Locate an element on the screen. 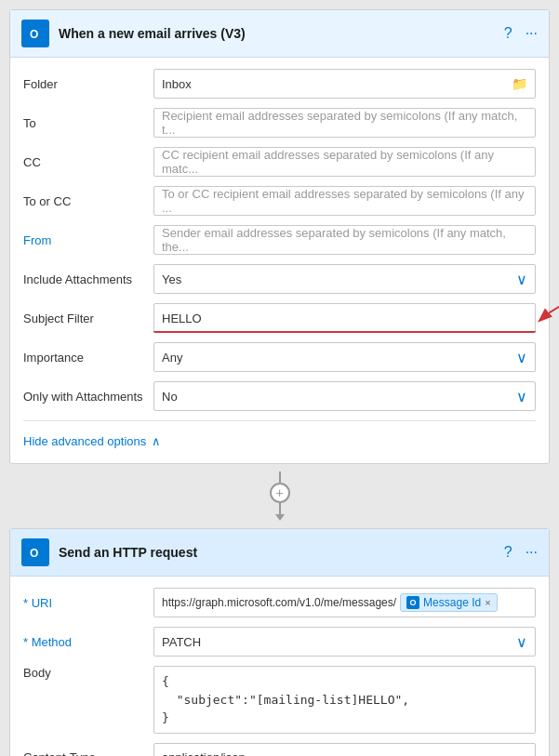 The height and width of the screenshot is (756, 559). subject-filter-container is located at coordinates (344, 318).